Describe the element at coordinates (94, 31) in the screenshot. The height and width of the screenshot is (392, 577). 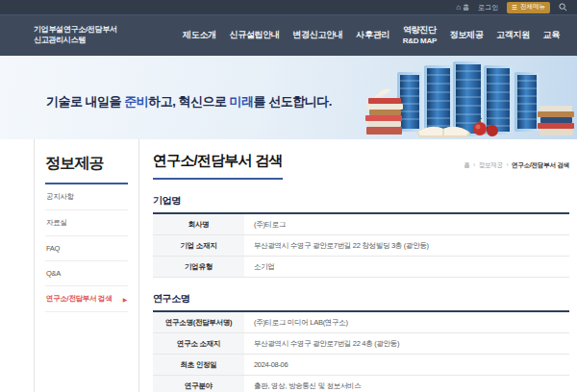
I see `logo-line1: 기업부설연구소/전담부서` at that location.